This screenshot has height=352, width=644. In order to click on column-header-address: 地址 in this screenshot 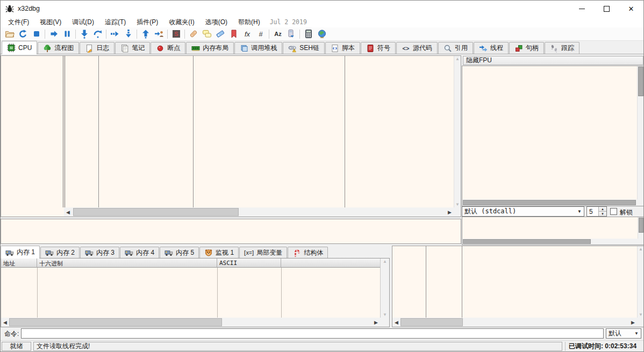, I will do `click(19, 263)`.